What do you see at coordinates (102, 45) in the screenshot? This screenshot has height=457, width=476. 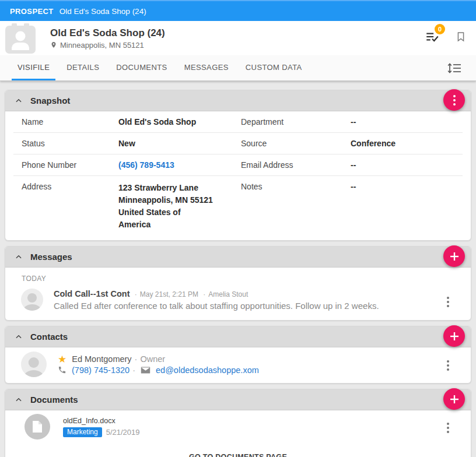 I see `record-location: Minneappolis, MN 55121` at bounding box center [102, 45].